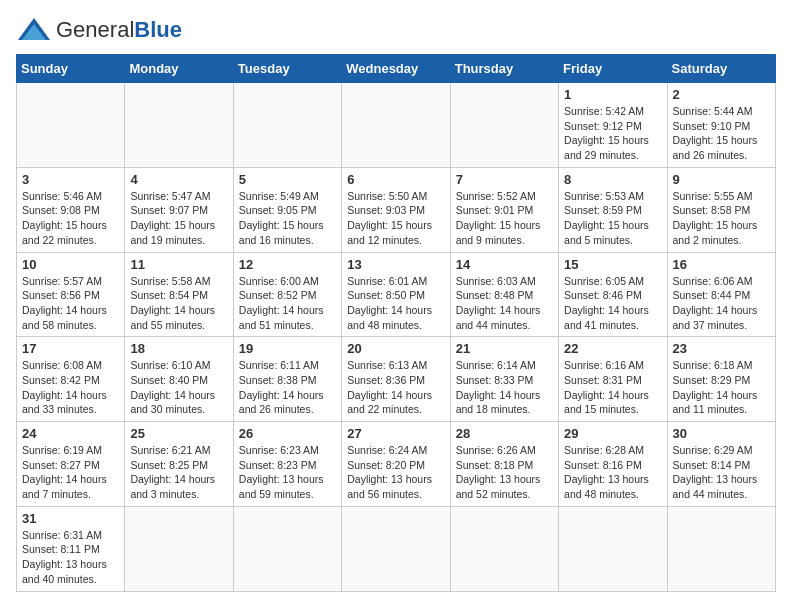 The image size is (792, 612). I want to click on calendar-cell: 14Sunrise: 6:03 AM Sunset: 8:48 PM Dayli…, so click(504, 294).